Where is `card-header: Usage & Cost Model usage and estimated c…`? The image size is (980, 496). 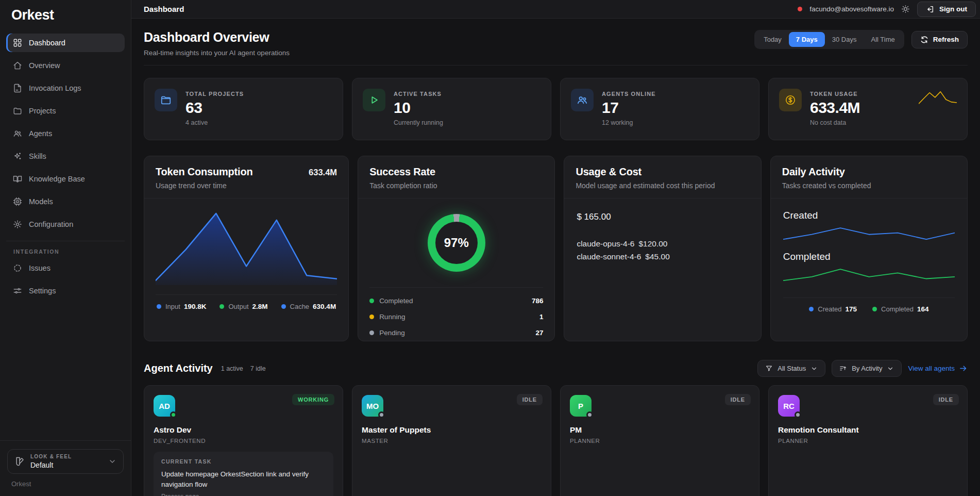 card-header: Usage & Cost Model usage and estimated c… is located at coordinates (663, 177).